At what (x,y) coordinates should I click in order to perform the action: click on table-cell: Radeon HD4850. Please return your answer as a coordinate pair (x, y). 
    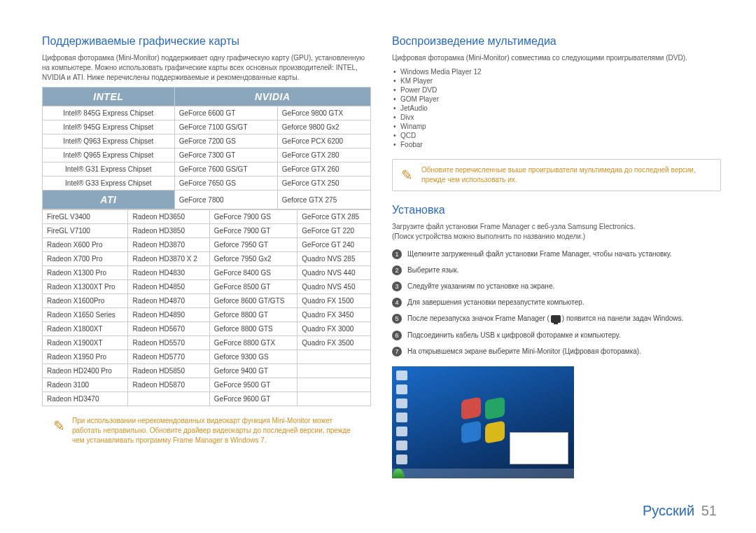
    Looking at the image, I should click on (169, 287).